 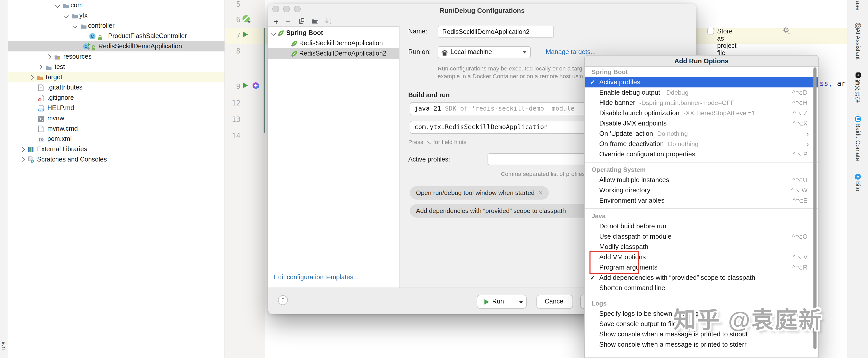 I want to click on provided-scope-chip-label: Add dependencies with “provided” scope t…, so click(x=491, y=211).